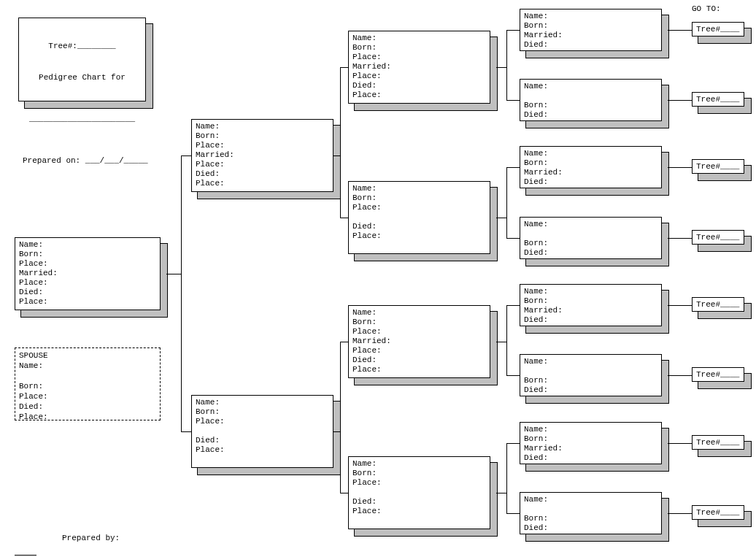 The width and height of the screenshot is (756, 557). Describe the element at coordinates (591, 238) in the screenshot. I see `gen4-4-f: Name: Born: Died:` at that location.